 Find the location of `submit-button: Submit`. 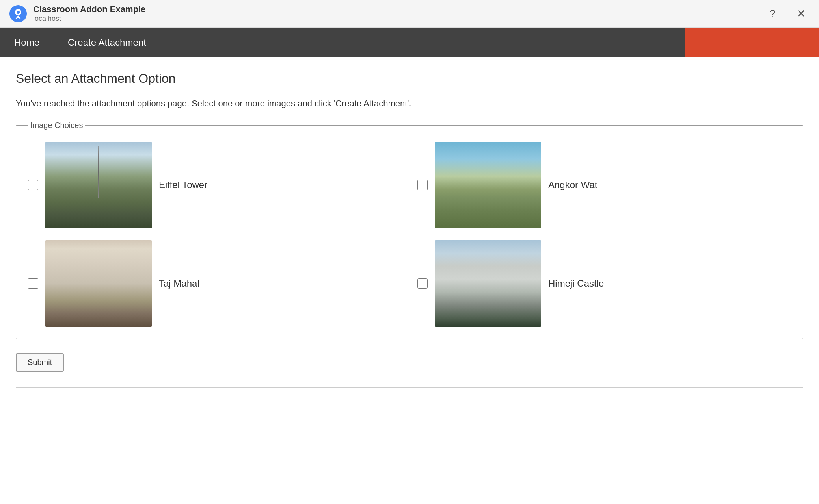

submit-button: Submit is located at coordinates (40, 362).